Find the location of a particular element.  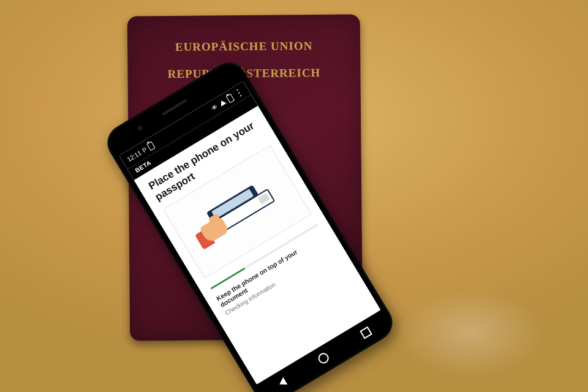

status-indicator: P is located at coordinates (145, 149).